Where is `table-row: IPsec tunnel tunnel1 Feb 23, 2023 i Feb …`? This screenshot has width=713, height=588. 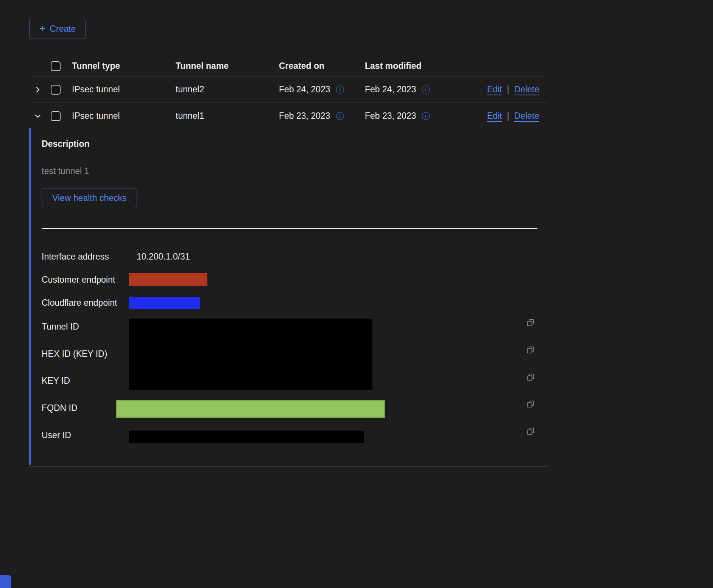
table-row: IPsec tunnel tunnel1 Feb 23, 2023 i Feb … is located at coordinates (289, 116).